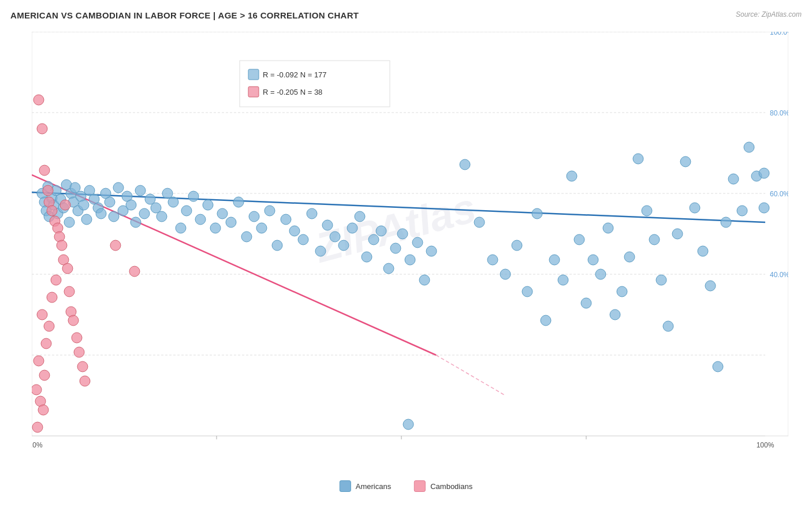 The image size is (812, 515). I want to click on x-label-0: 0.0%, so click(37, 445).